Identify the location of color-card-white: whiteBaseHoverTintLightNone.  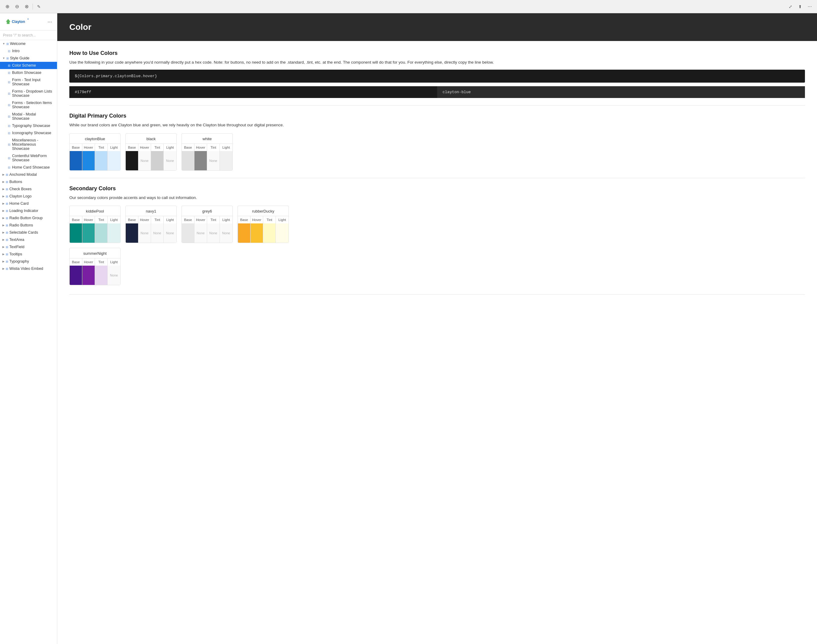
(207, 152).